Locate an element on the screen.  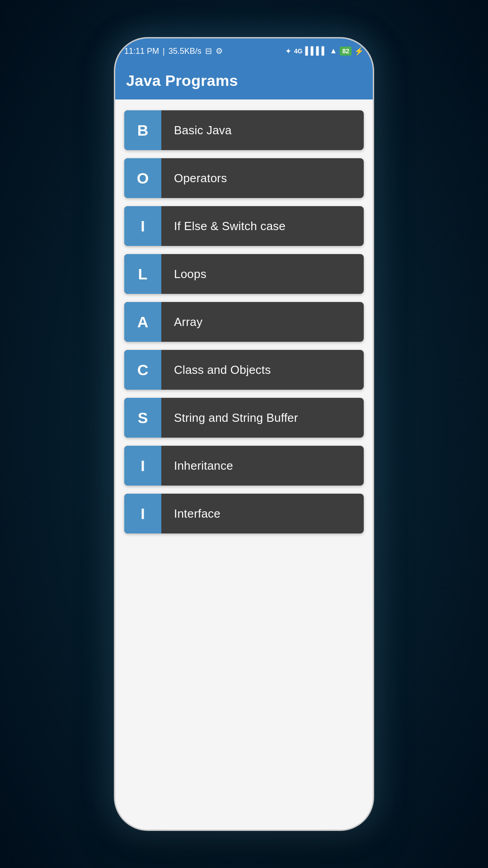
app-title: Java Programs is located at coordinates (244, 80).